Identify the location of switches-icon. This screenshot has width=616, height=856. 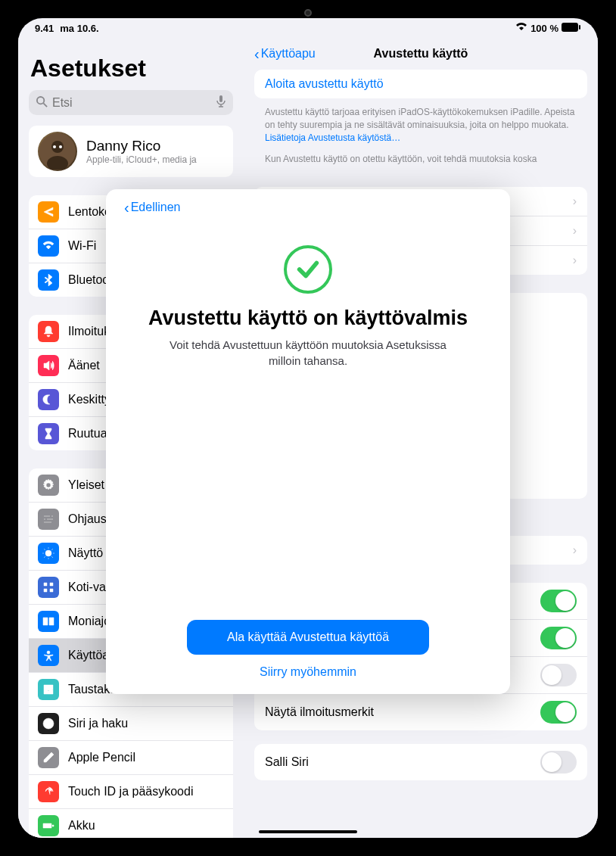
(48, 519).